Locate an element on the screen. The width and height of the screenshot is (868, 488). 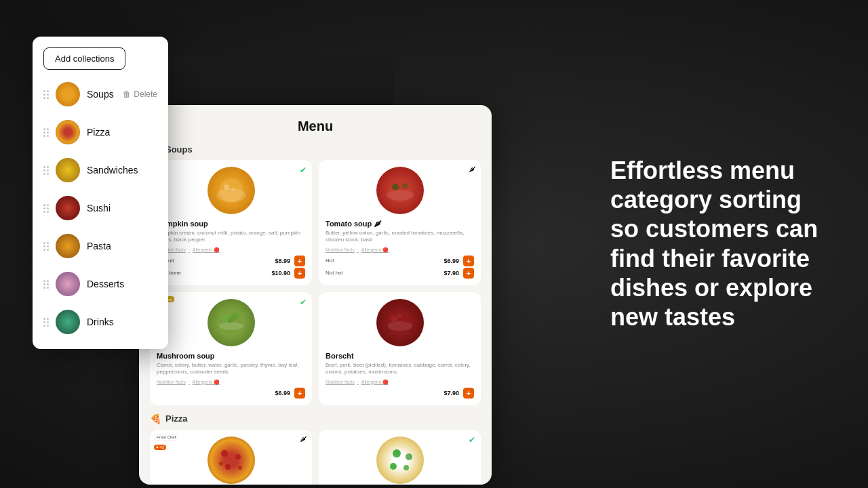
drag-handle-drinks is located at coordinates (46, 323).